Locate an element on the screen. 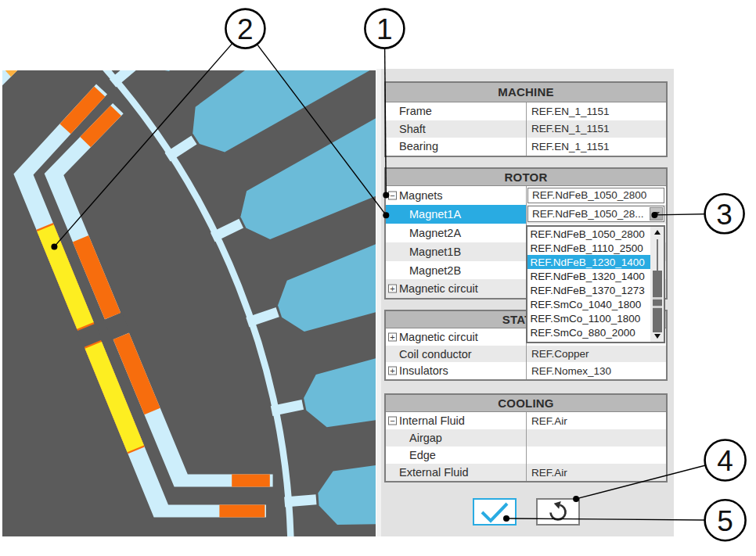 The height and width of the screenshot is (556, 756). property-label: Magnet2B is located at coordinates (435, 271).